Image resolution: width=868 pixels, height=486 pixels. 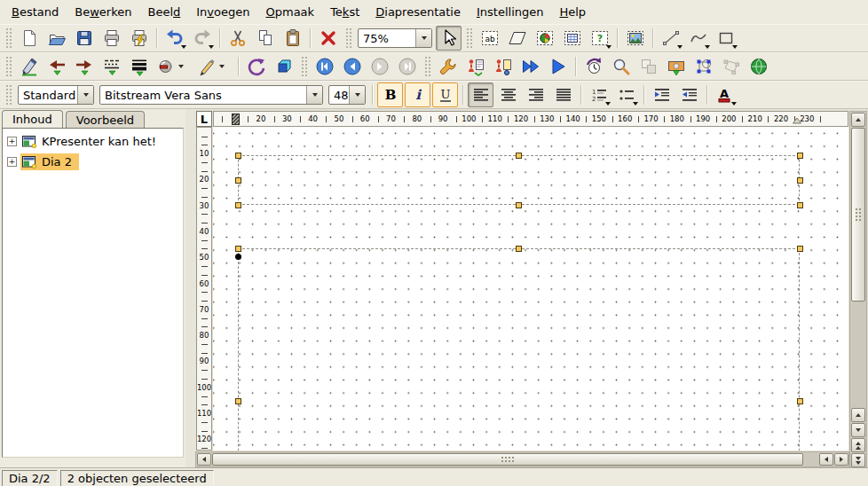 What do you see at coordinates (92, 142) in the screenshot?
I see `slide-tree-item: +KPresenter kan het!` at bounding box center [92, 142].